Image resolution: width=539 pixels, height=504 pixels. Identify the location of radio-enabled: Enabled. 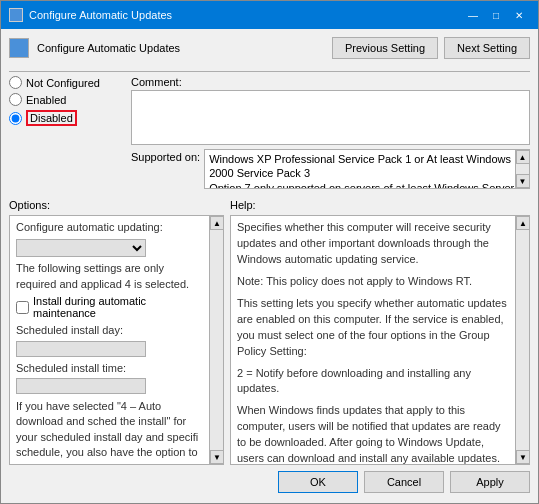
(64, 100).